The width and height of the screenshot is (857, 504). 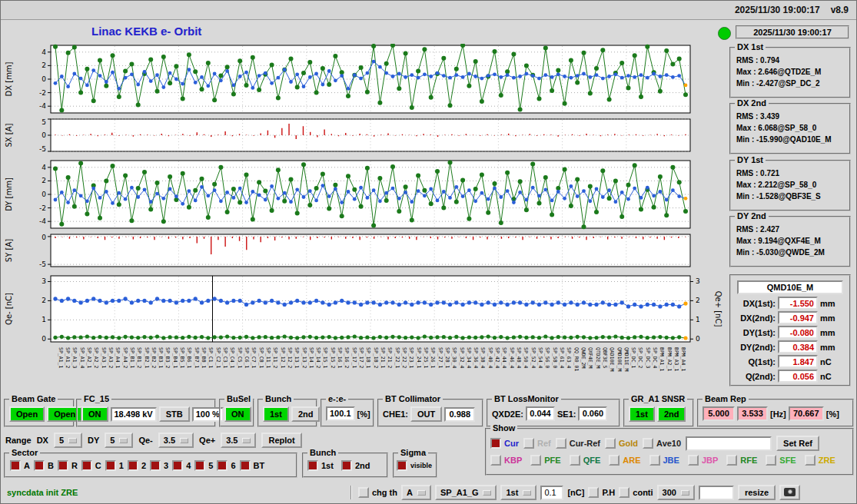 What do you see at coordinates (44, 52) in the screenshot?
I see `svg-text: 4` at bounding box center [44, 52].